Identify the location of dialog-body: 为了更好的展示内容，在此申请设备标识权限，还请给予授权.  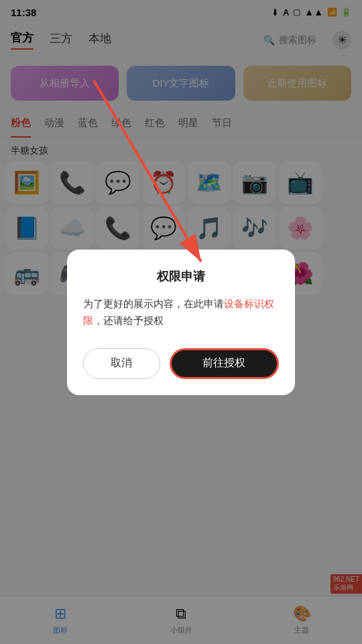
(181, 313).